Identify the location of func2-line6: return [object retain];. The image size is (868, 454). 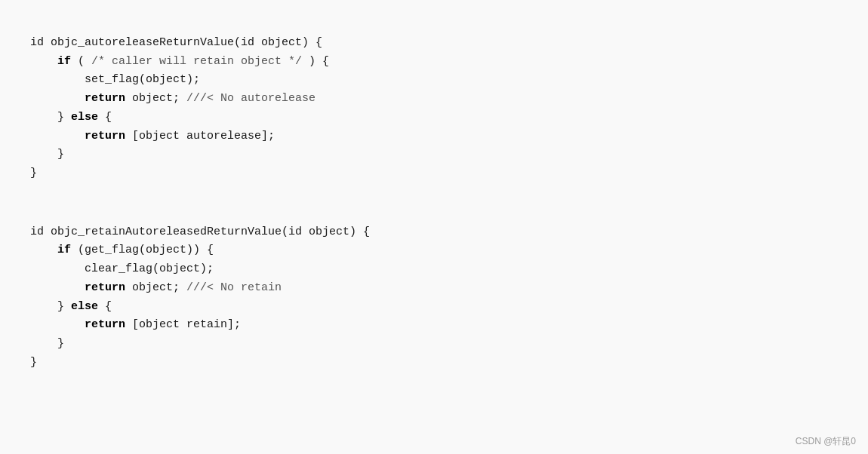
(136, 324).